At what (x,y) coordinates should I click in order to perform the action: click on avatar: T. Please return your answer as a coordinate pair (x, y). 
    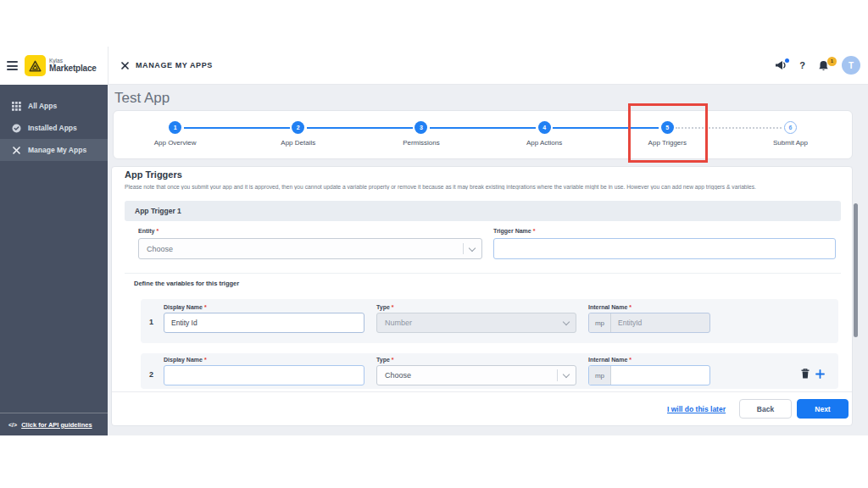
    Looking at the image, I should click on (851, 65).